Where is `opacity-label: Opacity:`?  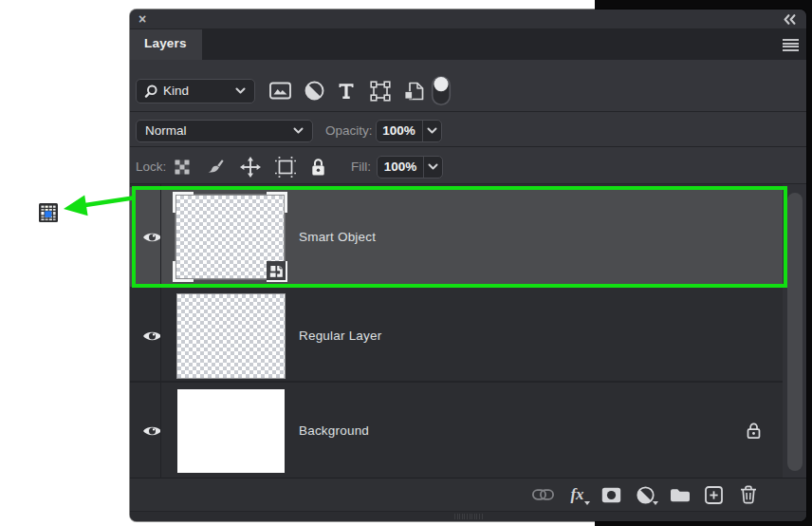 opacity-label: Opacity: is located at coordinates (349, 131).